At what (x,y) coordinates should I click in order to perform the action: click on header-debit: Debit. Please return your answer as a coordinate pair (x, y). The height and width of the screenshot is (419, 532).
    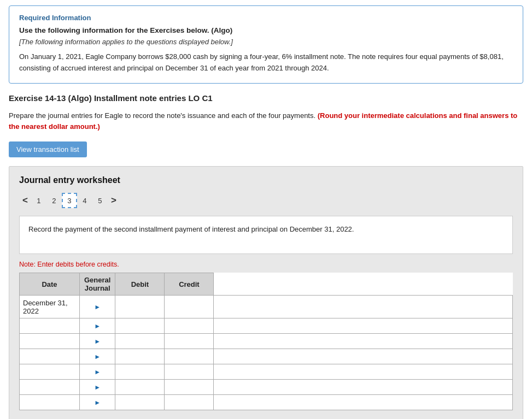
    Looking at the image, I should click on (140, 284).